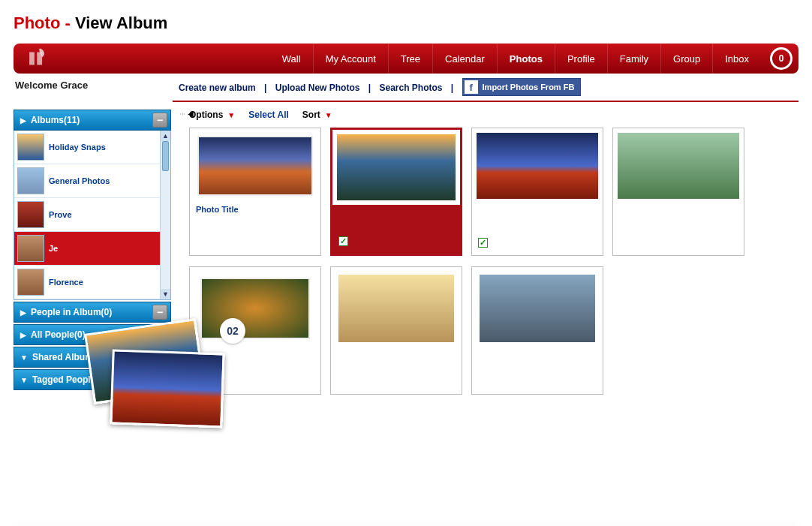  I want to click on sub-nav: Create new album | Upload New Photos | S…, so click(486, 89).